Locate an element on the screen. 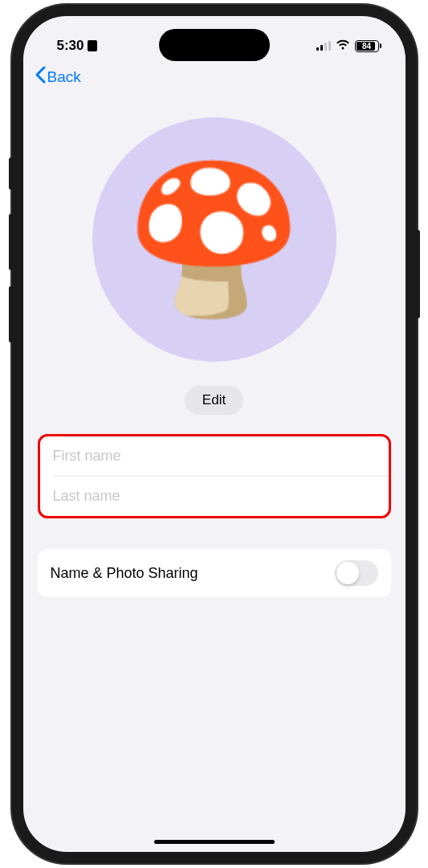 The width and height of the screenshot is (428, 868). toggle-knob is located at coordinates (348, 573).